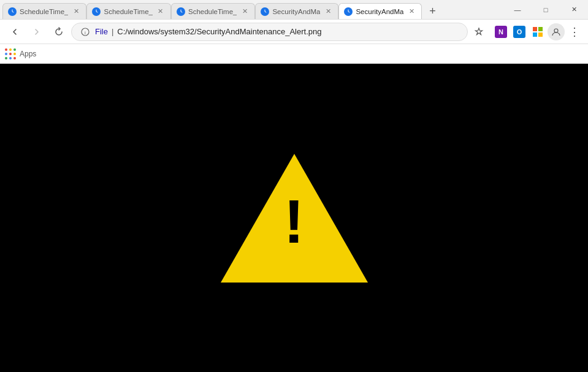  Describe the element at coordinates (294, 10) in the screenshot. I see `titlebar: ScheduleTime_ ✕ ScheduleTime_ ✕ Schedule…` at that location.